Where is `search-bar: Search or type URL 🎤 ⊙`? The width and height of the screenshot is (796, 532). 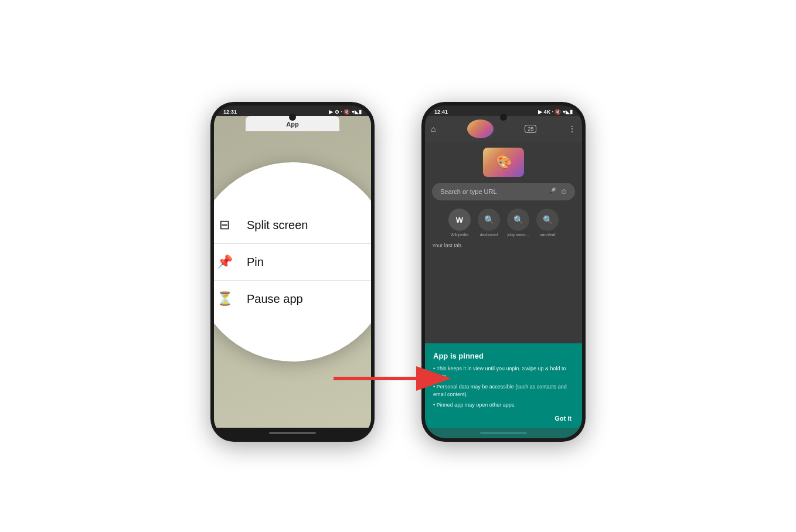
search-bar: Search or type URL 🎤 ⊙ is located at coordinates (504, 192).